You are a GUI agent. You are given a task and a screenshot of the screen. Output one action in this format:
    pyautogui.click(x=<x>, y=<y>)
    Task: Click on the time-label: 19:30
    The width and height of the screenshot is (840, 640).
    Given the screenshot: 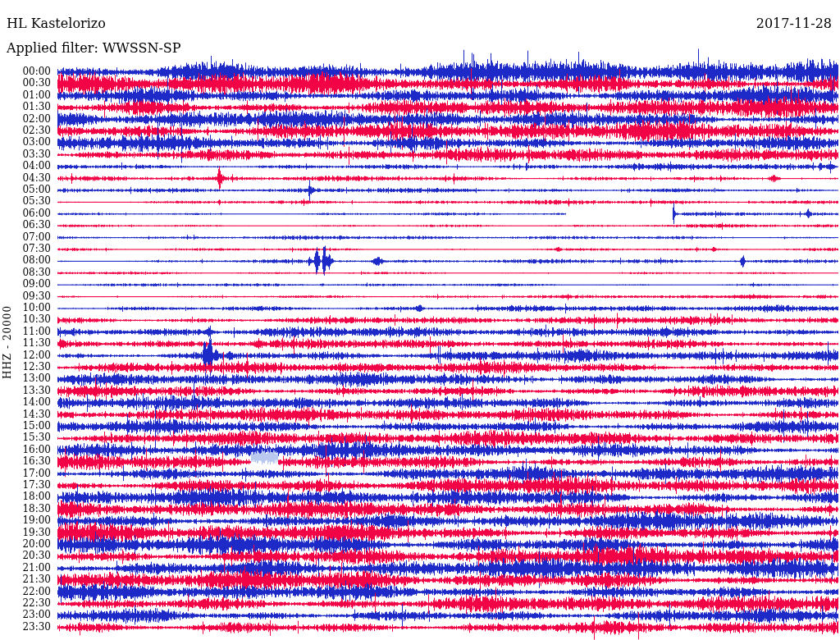 What is the action you would take?
    pyautogui.click(x=25, y=533)
    